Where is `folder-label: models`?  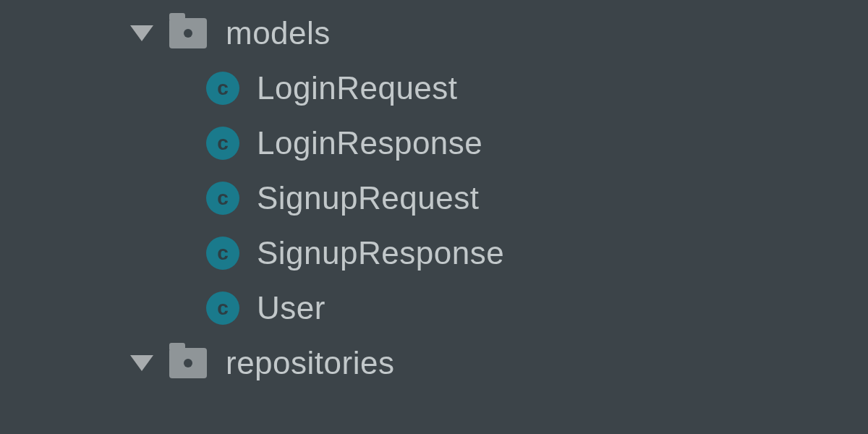 folder-label: models is located at coordinates (278, 33).